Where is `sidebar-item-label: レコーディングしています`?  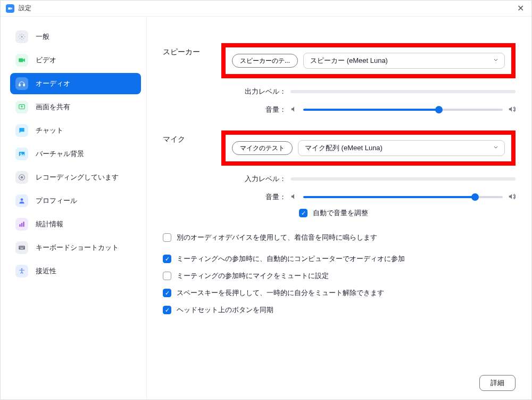
sidebar-item-label: レコーディングしています is located at coordinates (77, 177).